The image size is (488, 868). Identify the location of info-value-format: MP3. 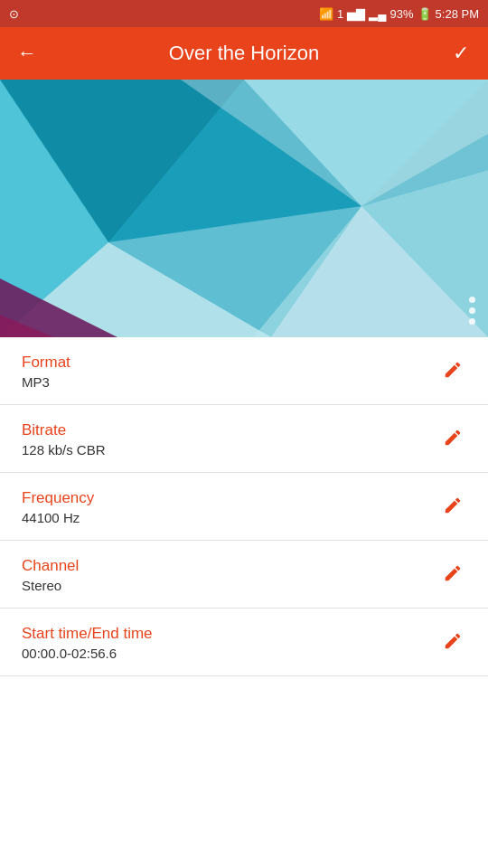
(46, 382).